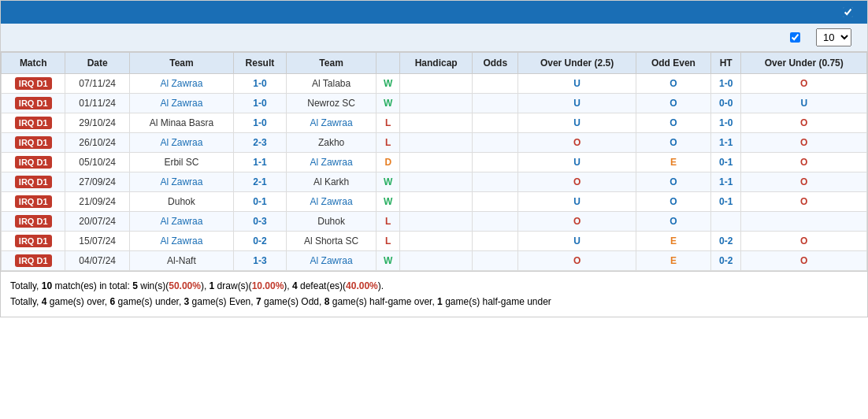 This screenshot has width=868, height=419. Describe the element at coordinates (331, 83) in the screenshot. I see `cell-team2: Al Talaba` at that location.